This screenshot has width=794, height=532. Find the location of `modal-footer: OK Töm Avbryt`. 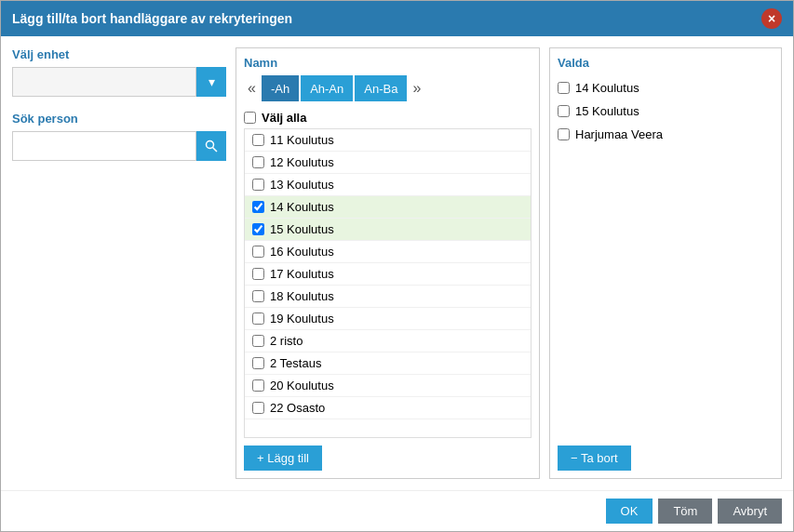

modal-footer: OK Töm Avbryt is located at coordinates (397, 511).